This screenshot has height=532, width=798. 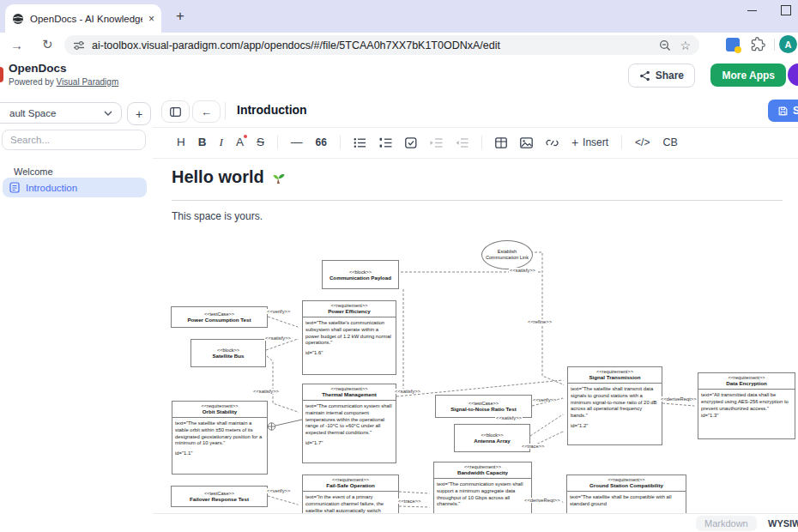 What do you see at coordinates (590, 142) in the screenshot?
I see `insert-button: + Insert` at bounding box center [590, 142].